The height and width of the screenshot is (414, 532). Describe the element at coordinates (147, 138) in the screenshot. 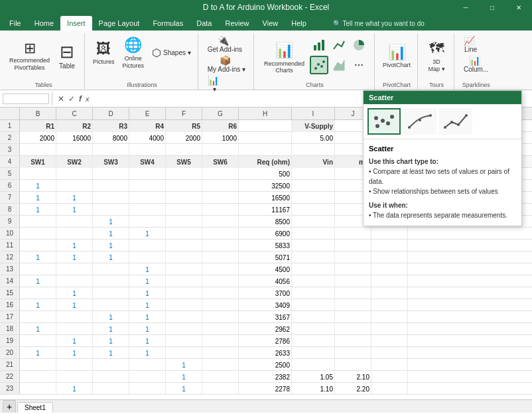

I see `cell: 4000` at that location.